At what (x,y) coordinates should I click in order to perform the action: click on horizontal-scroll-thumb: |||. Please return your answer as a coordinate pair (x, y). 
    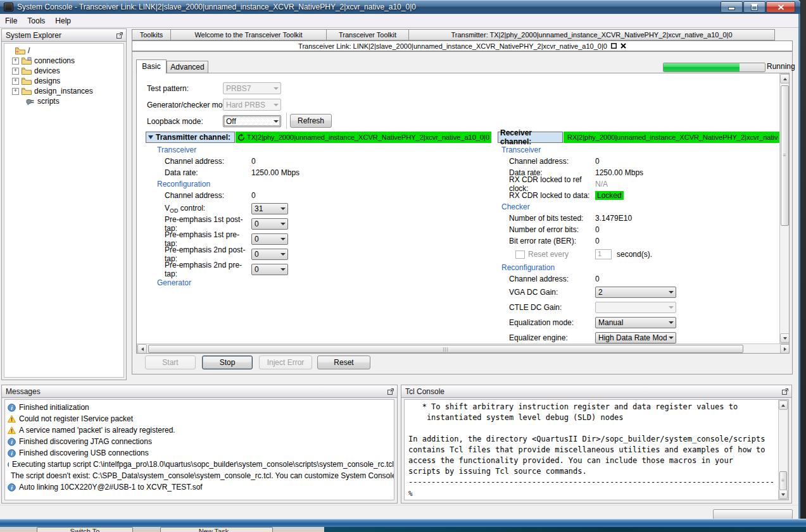
    Looking at the image, I should click on (446, 349).